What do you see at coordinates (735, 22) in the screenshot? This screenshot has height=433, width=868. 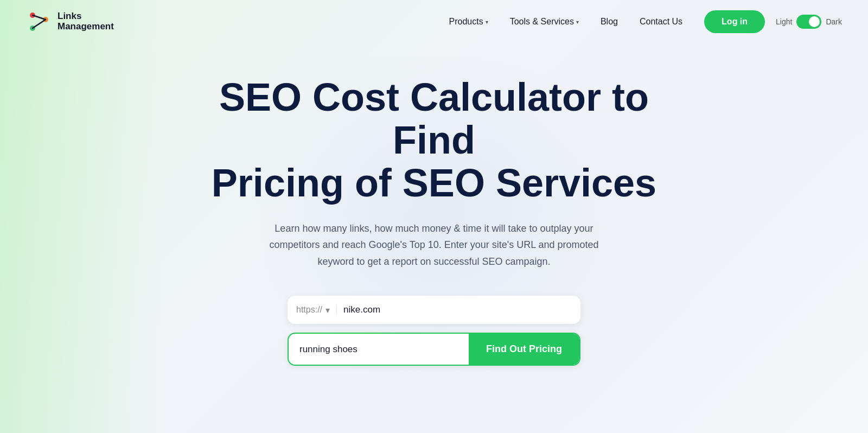 I see `login-button: Log in` at bounding box center [735, 22].